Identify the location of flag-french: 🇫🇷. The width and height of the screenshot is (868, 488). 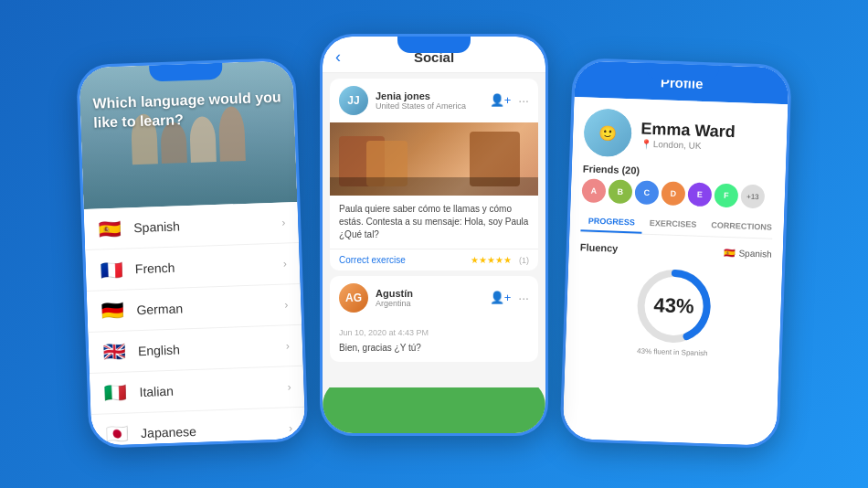
(111, 271).